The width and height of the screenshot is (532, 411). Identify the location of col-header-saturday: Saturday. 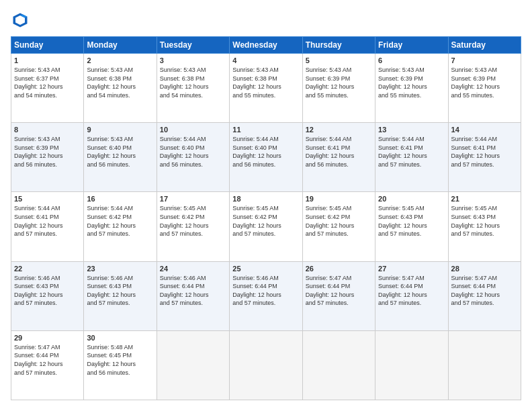
(484, 46).